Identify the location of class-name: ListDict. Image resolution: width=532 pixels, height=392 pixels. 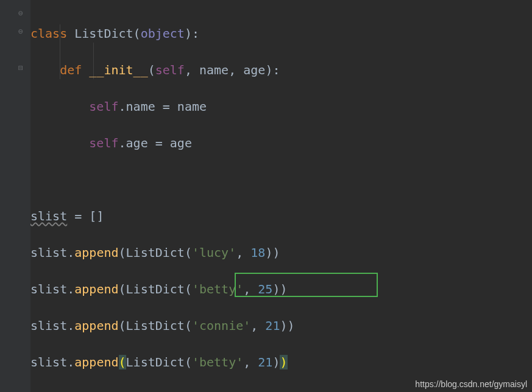
(104, 33).